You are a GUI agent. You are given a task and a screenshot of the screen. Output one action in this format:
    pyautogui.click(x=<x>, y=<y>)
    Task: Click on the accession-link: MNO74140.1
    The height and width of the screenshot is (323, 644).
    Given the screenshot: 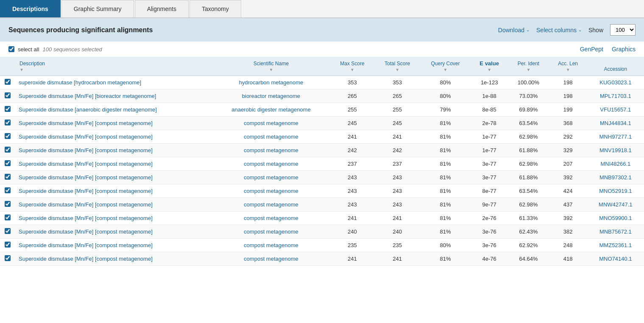 What is the action you would take?
    pyautogui.click(x=616, y=259)
    